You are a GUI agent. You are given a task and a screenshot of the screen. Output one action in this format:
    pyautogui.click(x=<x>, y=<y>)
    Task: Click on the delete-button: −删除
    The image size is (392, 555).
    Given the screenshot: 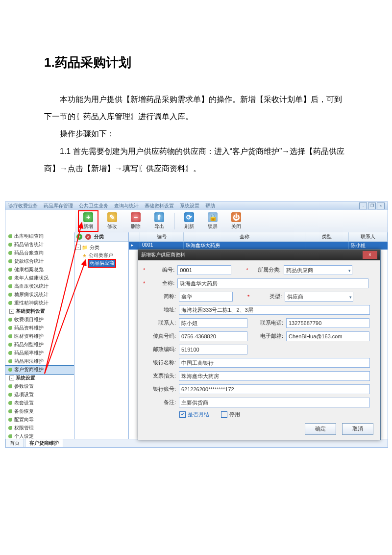 What is the action you would take?
    pyautogui.click(x=136, y=221)
    